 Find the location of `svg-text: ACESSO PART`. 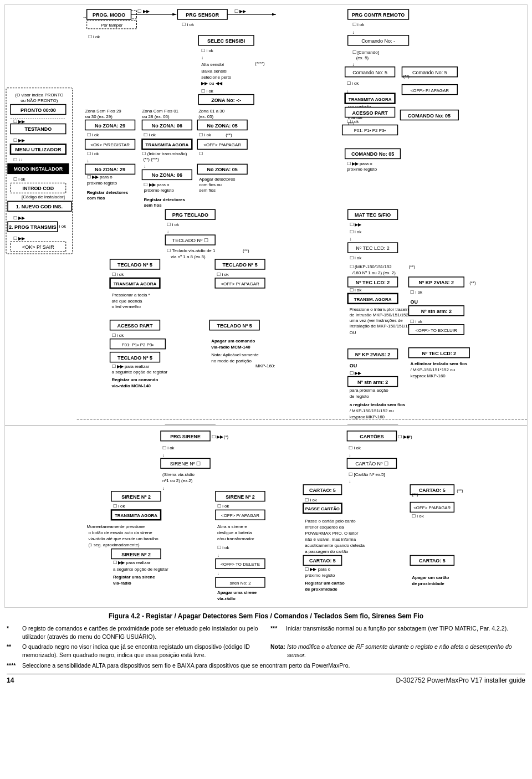

svg-text: ACESSO PART is located at coordinates (370, 113).